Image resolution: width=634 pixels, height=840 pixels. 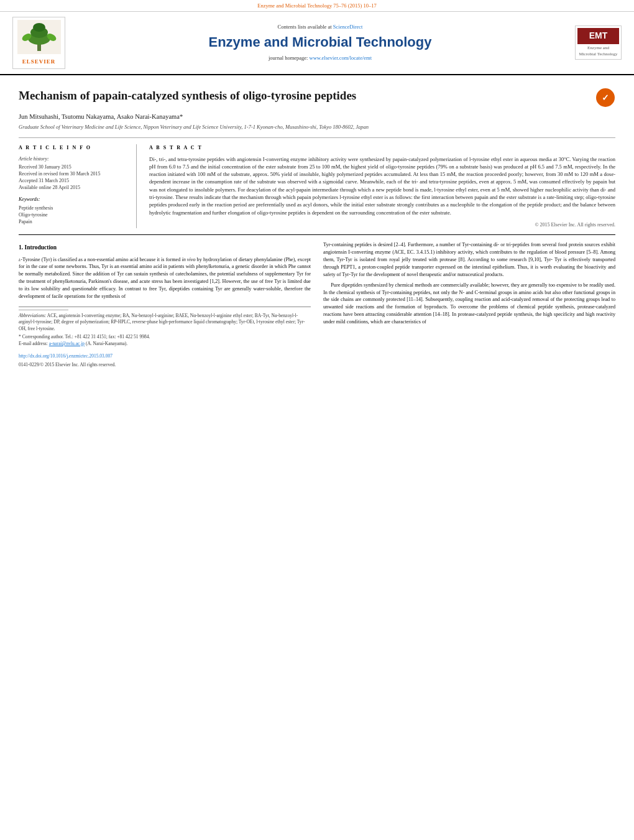 I want to click on footnote-divider, so click(x=44, y=310).